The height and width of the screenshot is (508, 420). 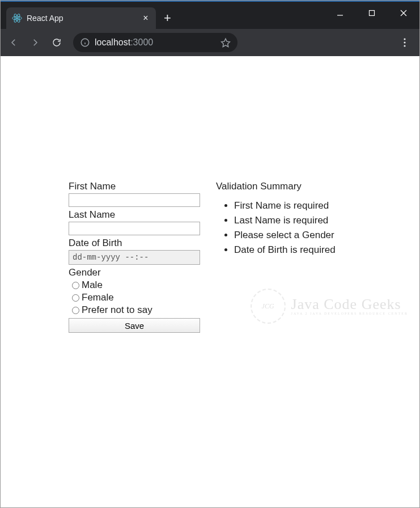 What do you see at coordinates (134, 228) in the screenshot?
I see `last-name-input` at bounding box center [134, 228].